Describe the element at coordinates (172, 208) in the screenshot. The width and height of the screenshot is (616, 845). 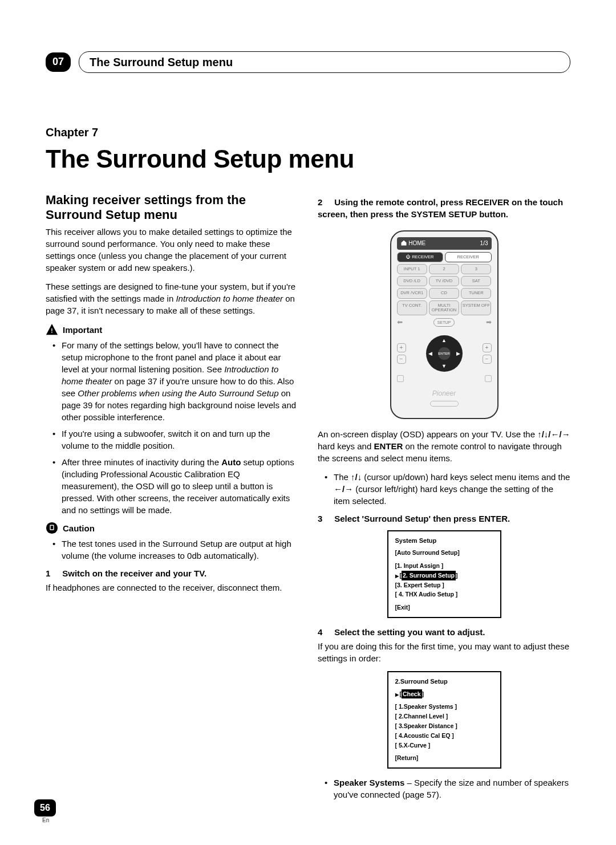
I see `section-heading: Making receiver settings from the Surrou…` at that location.